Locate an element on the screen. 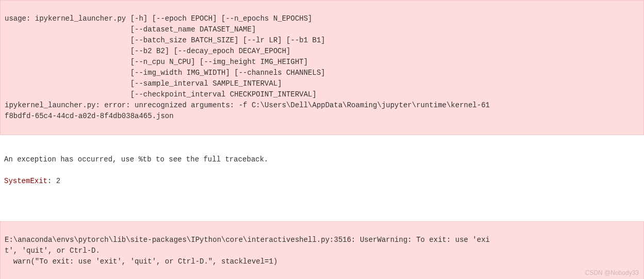 The image size is (644, 279). usage-line-8: [--checkpoint_interval CHECKPOINT_INTERV… is located at coordinates (161, 94).